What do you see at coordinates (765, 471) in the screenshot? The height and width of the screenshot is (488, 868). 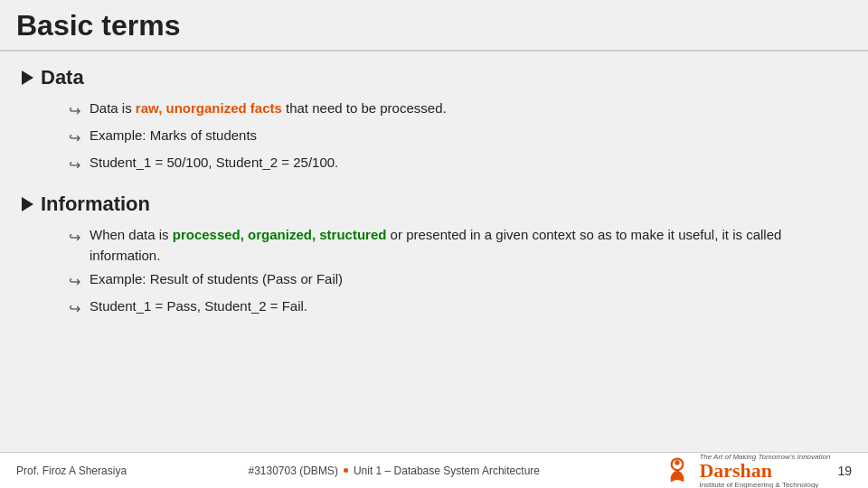 I see `darshan-text-block: The Art of Making Tomorrow's Innovation …` at bounding box center [765, 471].